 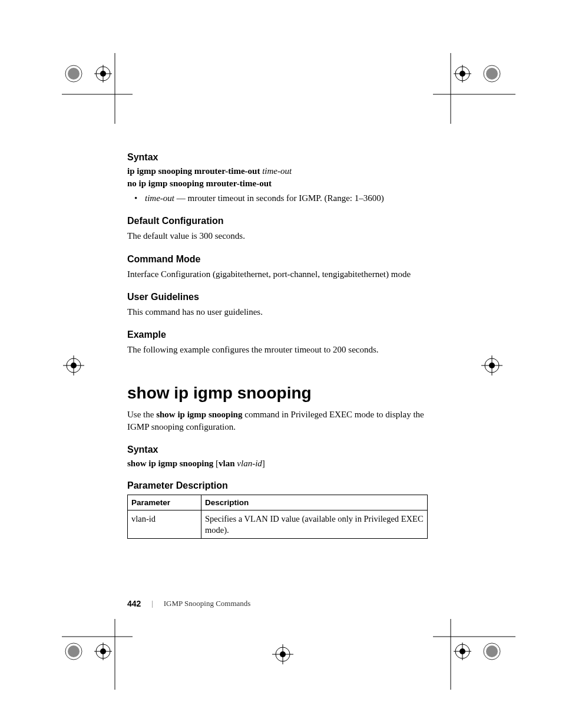 I want to click on crop-mark-bottom-center, so click(x=283, y=654).